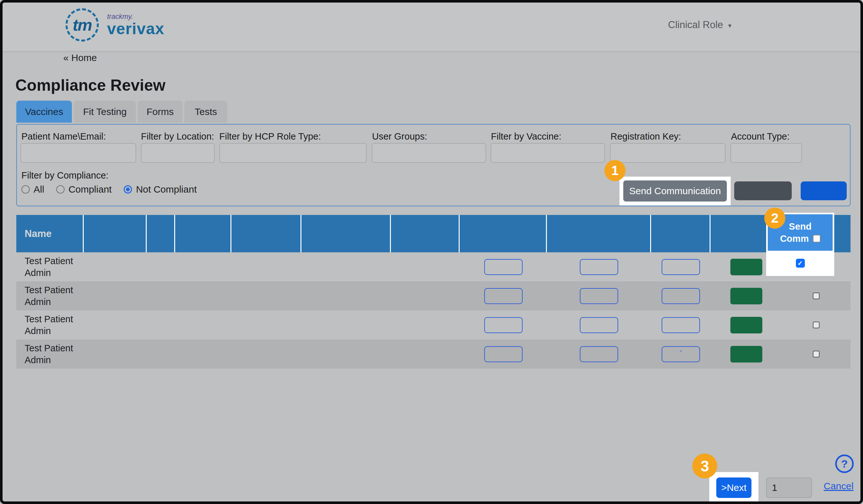 This screenshot has height=504, width=863. I want to click on outline-action-button: -, so click(681, 354).